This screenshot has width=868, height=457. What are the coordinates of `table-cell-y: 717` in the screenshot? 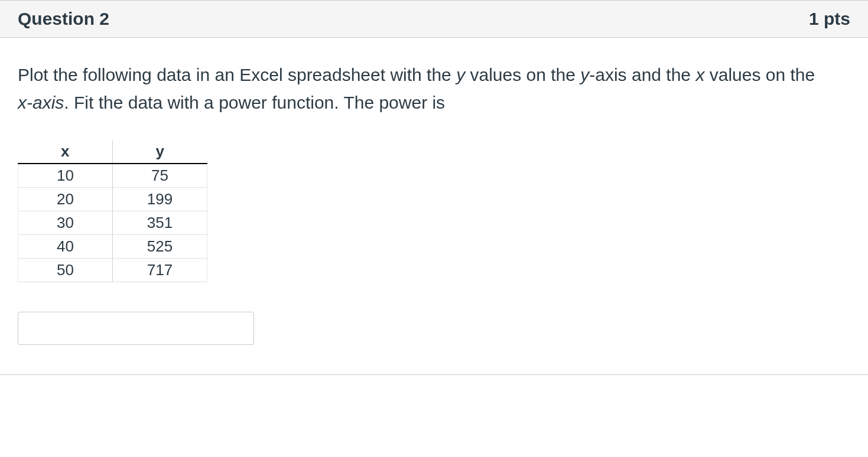 It's located at (160, 270).